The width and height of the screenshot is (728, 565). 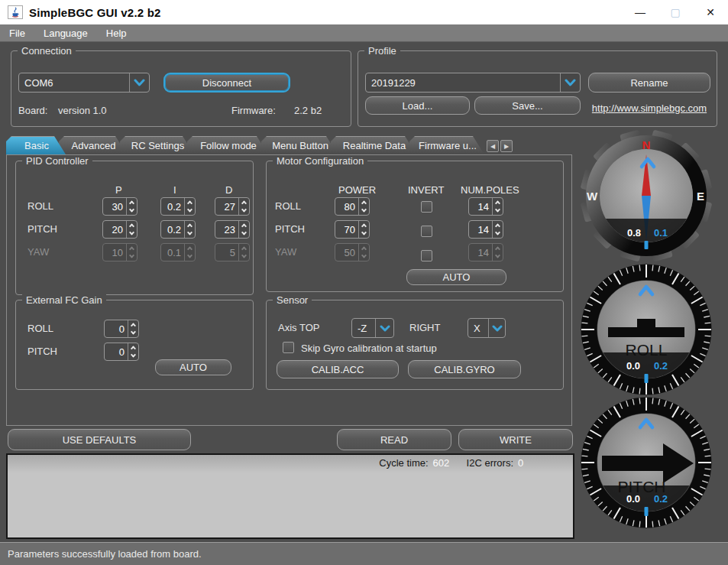 What do you see at coordinates (347, 229) in the screenshot?
I see `spinner-value: 70` at bounding box center [347, 229].